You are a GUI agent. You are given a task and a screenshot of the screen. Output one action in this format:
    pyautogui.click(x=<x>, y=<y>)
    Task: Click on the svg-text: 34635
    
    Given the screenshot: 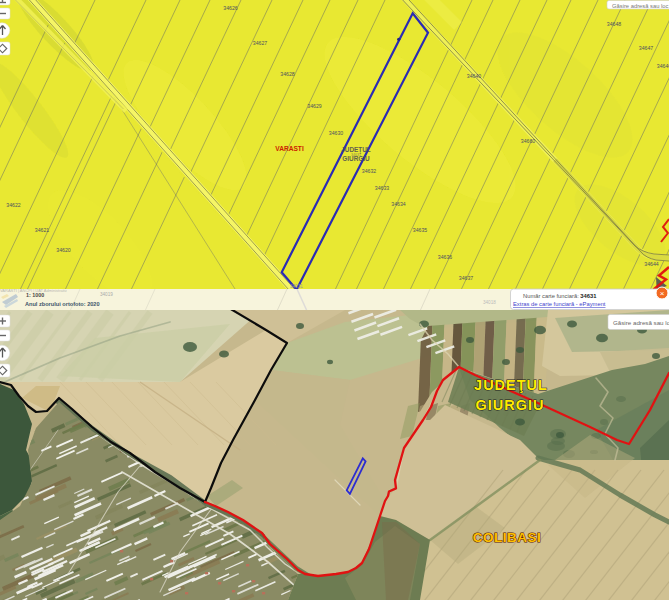 What is the action you would take?
    pyautogui.click(x=420, y=230)
    